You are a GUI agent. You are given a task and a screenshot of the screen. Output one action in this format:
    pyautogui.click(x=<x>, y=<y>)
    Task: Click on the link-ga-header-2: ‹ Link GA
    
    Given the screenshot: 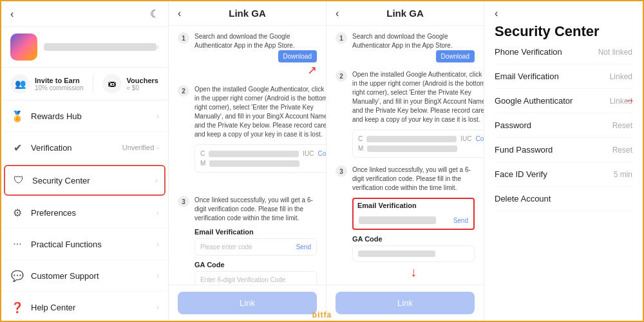 What is the action you would take?
    pyautogui.click(x=405, y=14)
    